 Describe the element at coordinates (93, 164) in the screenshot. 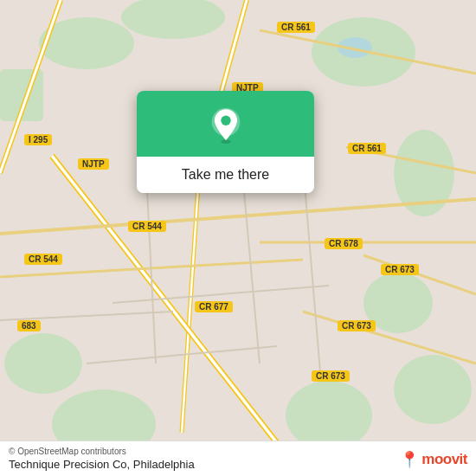

I see `road-badge: NJTP` at that location.